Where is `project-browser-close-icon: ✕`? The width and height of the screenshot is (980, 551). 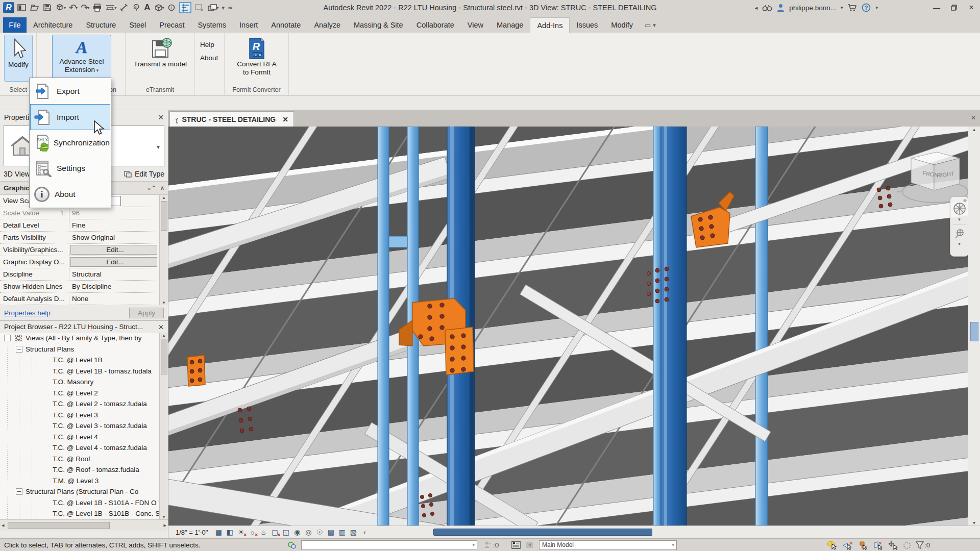 project-browser-close-icon: ✕ is located at coordinates (161, 327).